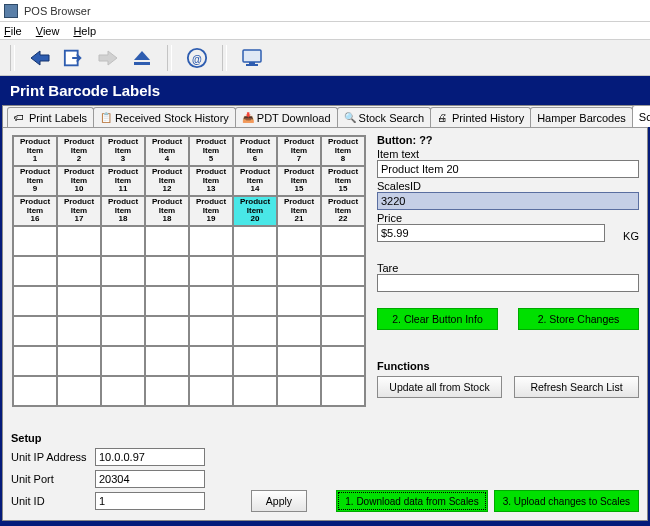  What do you see at coordinates (343, 211) in the screenshot?
I see `grid-cell: Product Item22` at bounding box center [343, 211].